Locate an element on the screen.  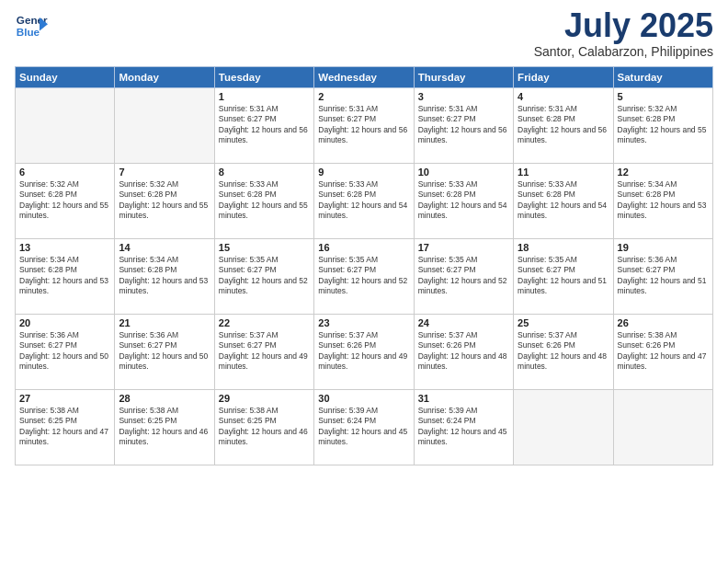
day-number: 15 is located at coordinates (265, 247).